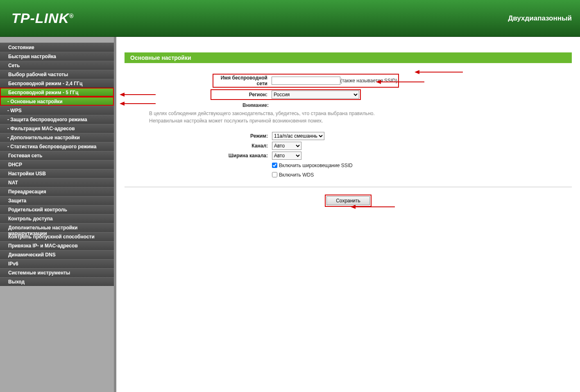 The height and width of the screenshot is (392, 580). What do you see at coordinates (57, 155) in the screenshot?
I see `sidebar-item: Гостевая сеть` at bounding box center [57, 155].